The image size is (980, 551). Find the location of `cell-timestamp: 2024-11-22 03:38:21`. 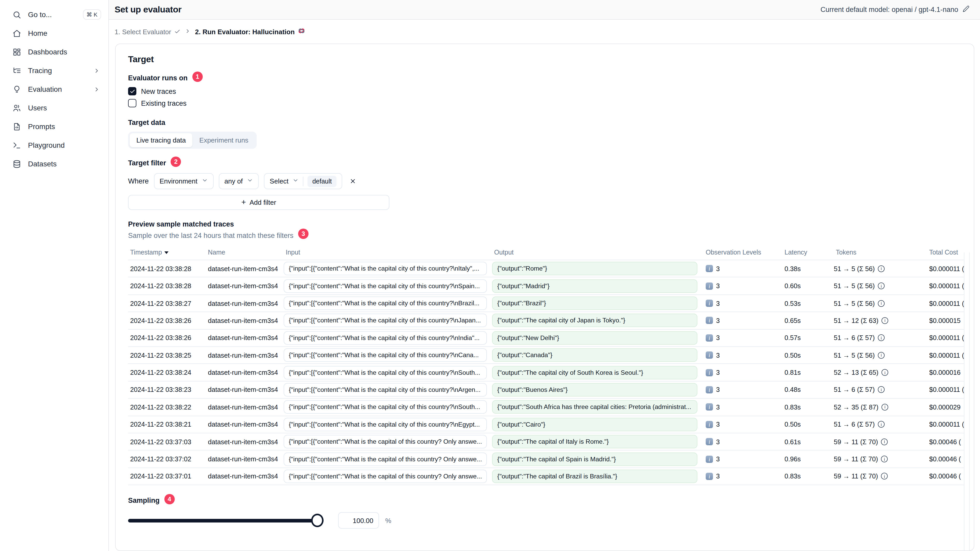

cell-timestamp: 2024-11-22 03:38:21 is located at coordinates (167, 424).